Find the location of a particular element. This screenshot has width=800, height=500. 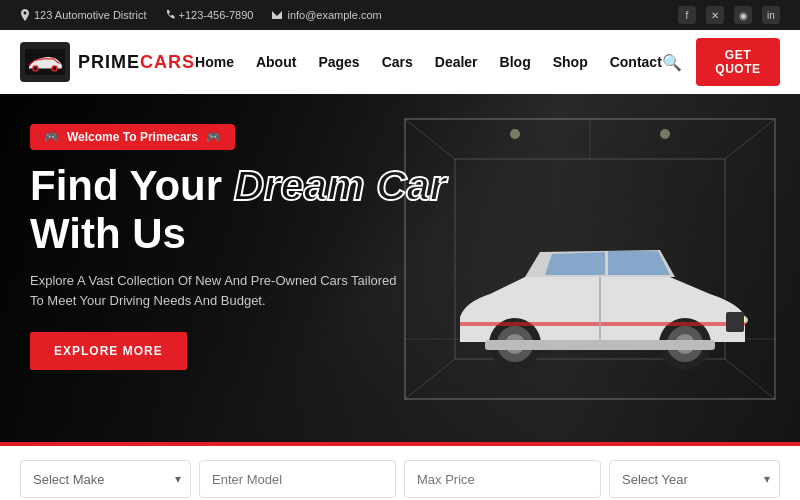

social-links: f ✕ ◉ in is located at coordinates (729, 15).